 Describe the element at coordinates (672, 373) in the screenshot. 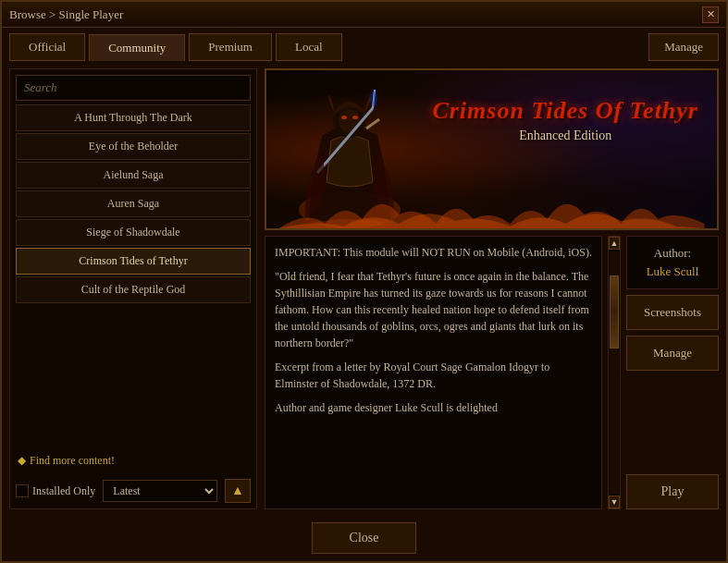

I see `side-buttons: Author: Luke Scull Screenshots Manage Pl…` at that location.